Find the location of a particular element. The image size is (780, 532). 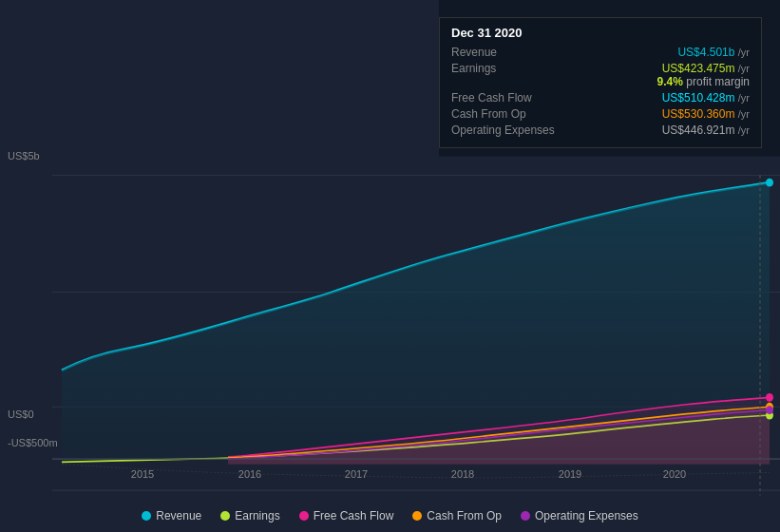

legend-label-fcf: Free Cash Flow is located at coordinates (353, 516).